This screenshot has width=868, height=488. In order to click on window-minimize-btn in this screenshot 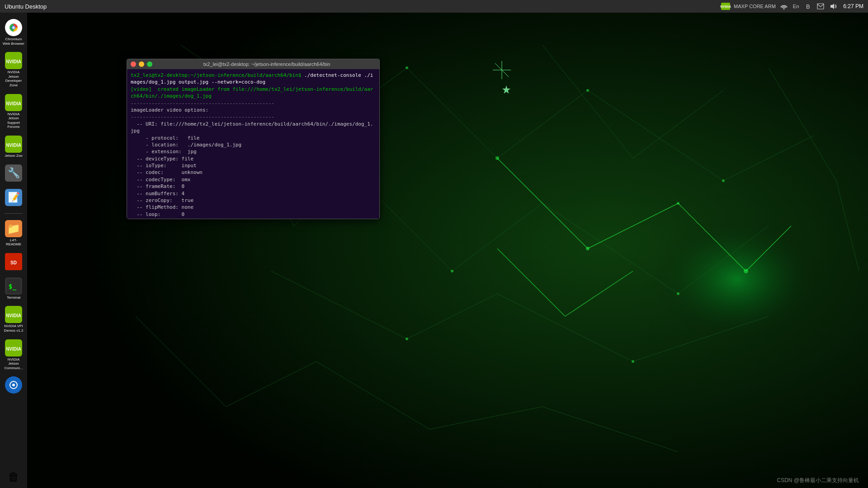, I will do `click(142, 64)`.